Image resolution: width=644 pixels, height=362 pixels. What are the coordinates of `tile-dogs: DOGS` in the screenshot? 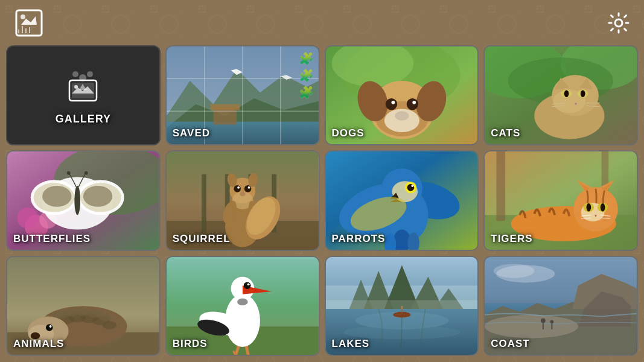 It's located at (402, 95).